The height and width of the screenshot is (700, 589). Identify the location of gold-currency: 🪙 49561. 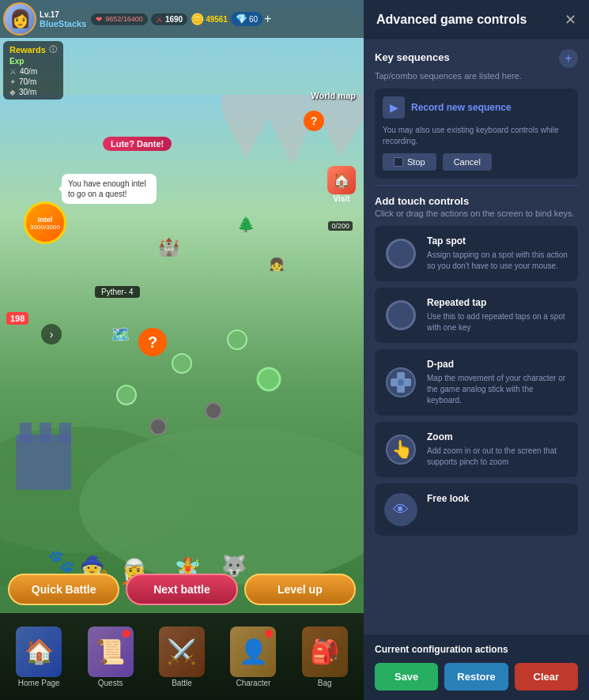
(209, 19).